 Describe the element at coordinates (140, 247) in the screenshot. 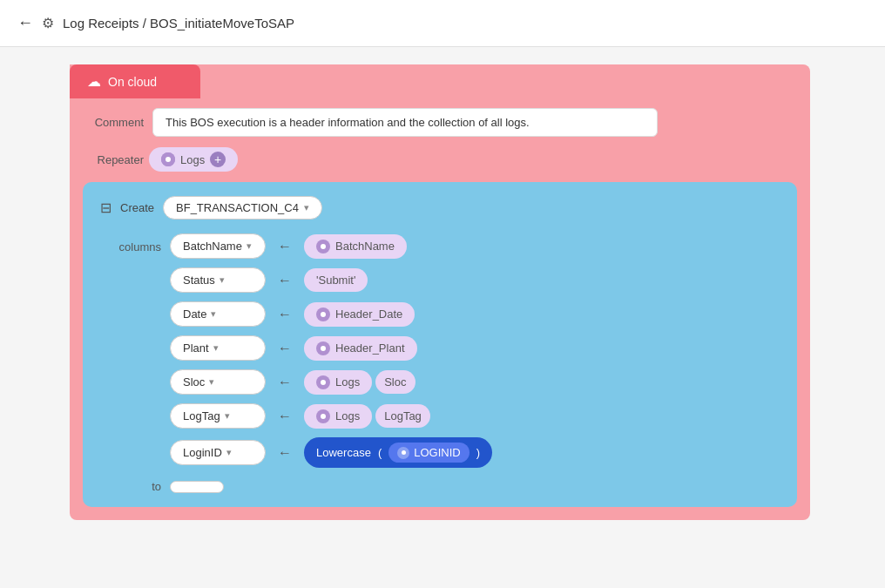

I see `columns-label: columns` at that location.